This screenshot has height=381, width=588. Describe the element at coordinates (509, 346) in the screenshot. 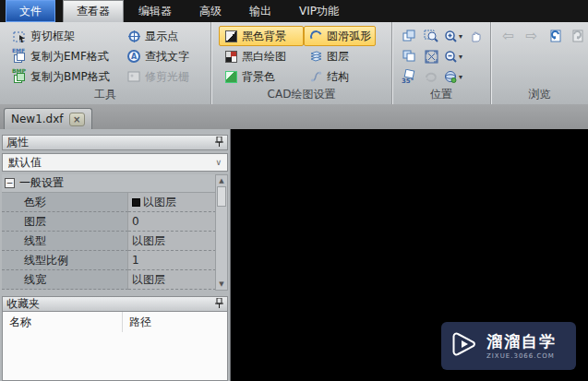

I see `watermark: 溜溜自学 ZIXUE.3066.COM` at that location.